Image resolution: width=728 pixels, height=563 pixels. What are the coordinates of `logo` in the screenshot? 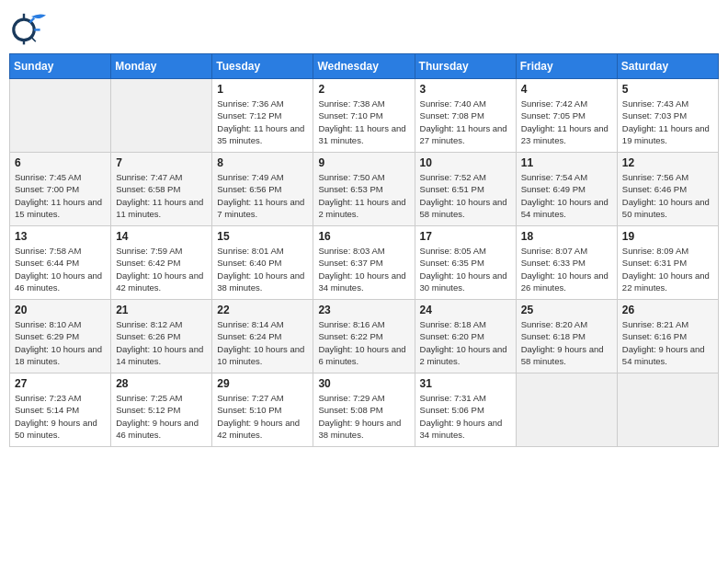 It's located at (29, 28).